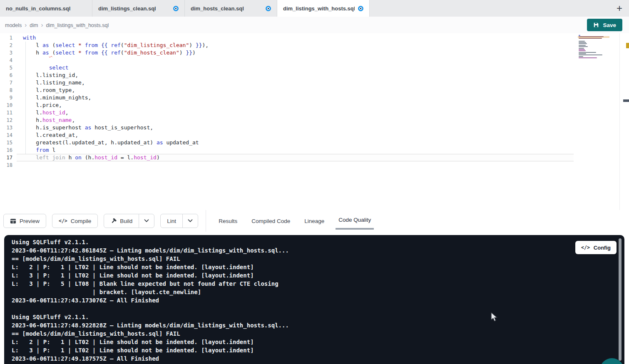 The image size is (629, 364). I want to click on result-tab-lineage: Lineage, so click(314, 221).